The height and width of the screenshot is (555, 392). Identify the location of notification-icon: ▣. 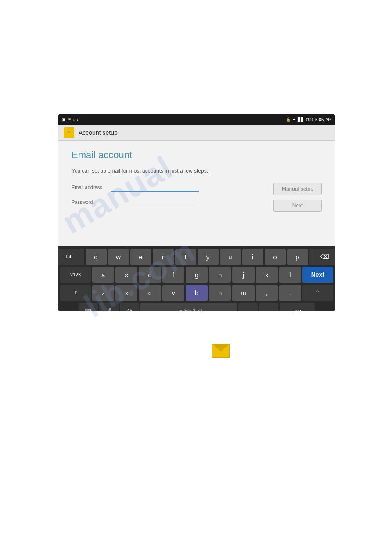
(64, 120).